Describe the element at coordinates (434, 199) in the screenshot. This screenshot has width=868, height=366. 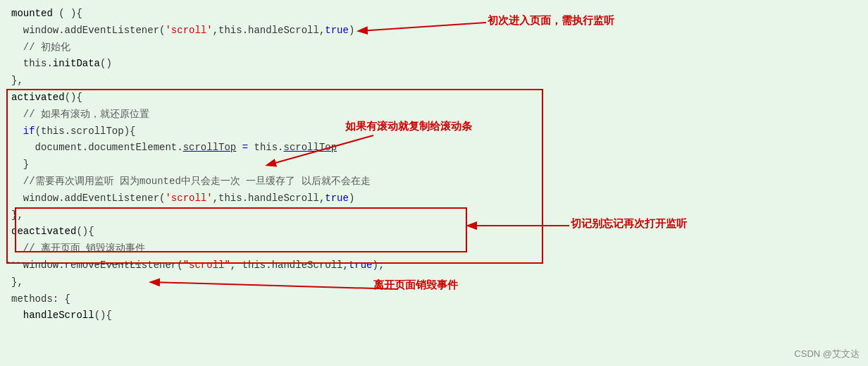
I see `code-line-12: window.addEventListener('scroll',this.ha…` at that location.